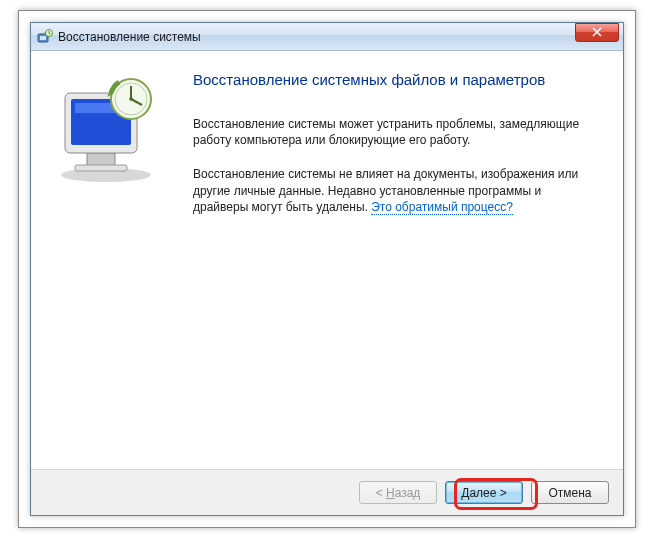  Describe the element at coordinates (570, 492) in the screenshot. I see `cancel-button: Отмена` at that location.